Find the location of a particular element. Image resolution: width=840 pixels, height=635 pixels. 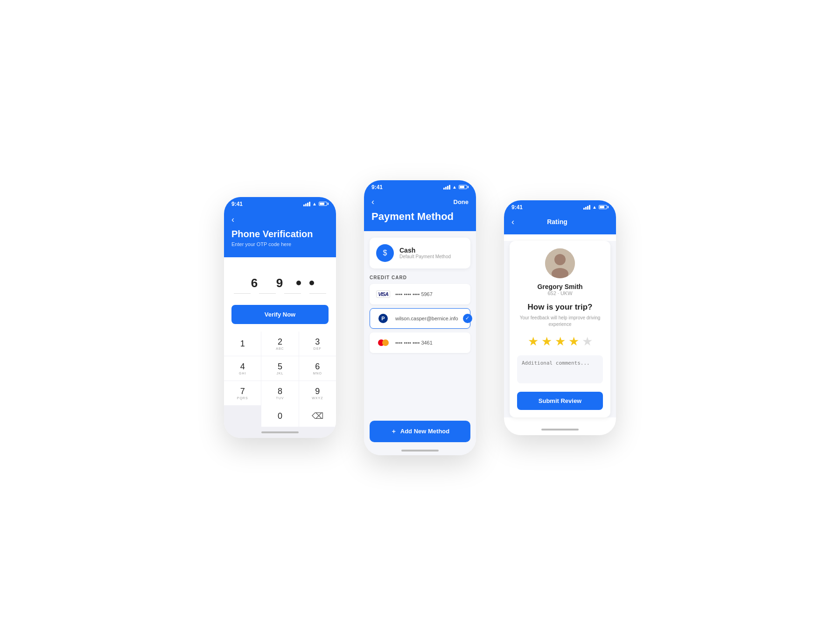

phone1-bottom is located at coordinates (280, 432).